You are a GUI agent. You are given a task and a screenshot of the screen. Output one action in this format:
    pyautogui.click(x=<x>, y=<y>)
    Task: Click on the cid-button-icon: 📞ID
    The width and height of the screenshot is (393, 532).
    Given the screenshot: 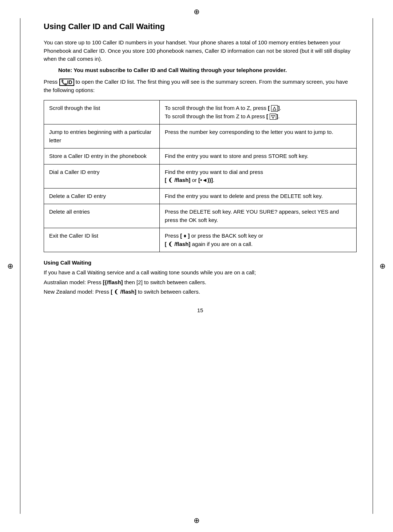 What is the action you would take?
    pyautogui.click(x=67, y=82)
    